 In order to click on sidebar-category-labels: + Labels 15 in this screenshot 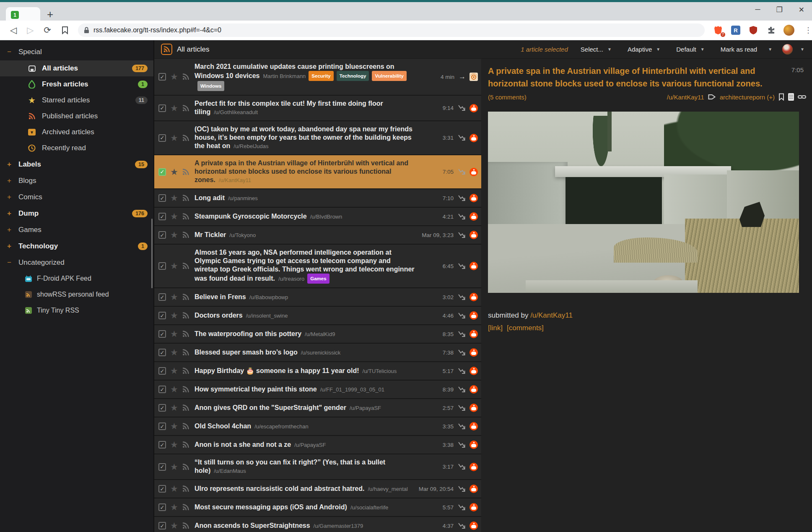, I will do `click(77, 164)`.